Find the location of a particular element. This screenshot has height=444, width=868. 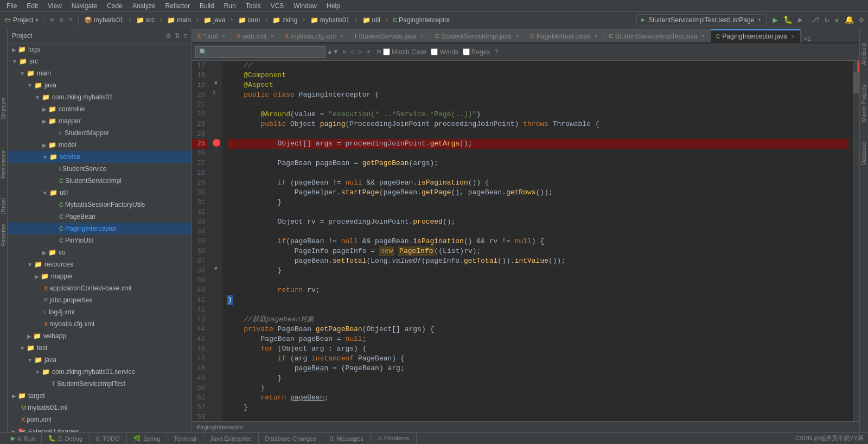

vcs-icon: ⎇ is located at coordinates (815, 20).